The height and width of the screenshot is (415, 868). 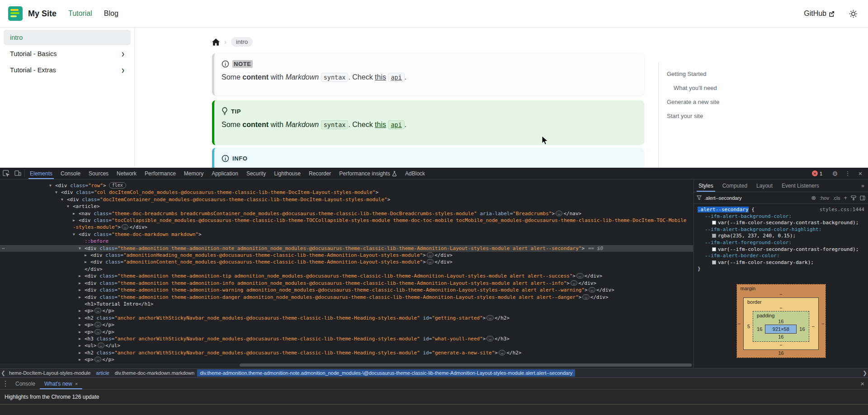 What do you see at coordinates (800, 186) in the screenshot?
I see `styles-pane-tab-event-listeners: Event Listeners` at bounding box center [800, 186].